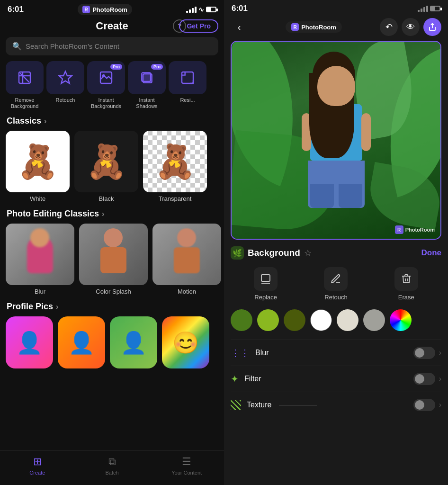 The image size is (448, 485). I want to click on tool-instant-shadows: Pro InstantShadows, so click(147, 85).